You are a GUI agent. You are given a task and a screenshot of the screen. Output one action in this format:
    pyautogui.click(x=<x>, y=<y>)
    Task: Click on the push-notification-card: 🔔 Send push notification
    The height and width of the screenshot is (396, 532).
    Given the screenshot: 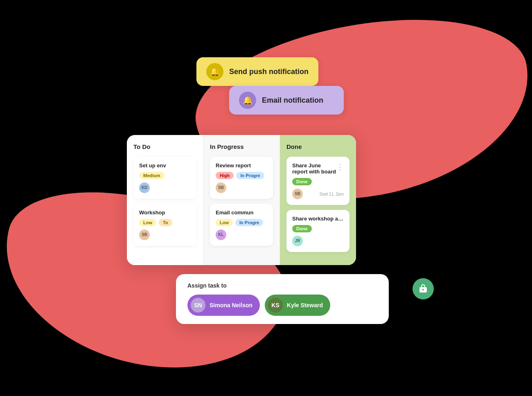 What is the action you would take?
    pyautogui.click(x=257, y=72)
    